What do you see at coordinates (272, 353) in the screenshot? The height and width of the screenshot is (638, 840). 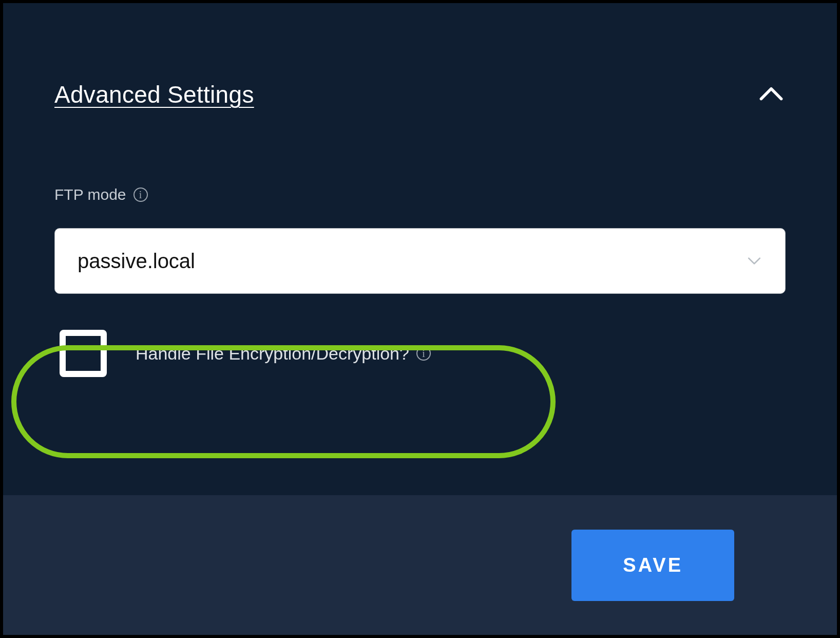 I see `encryption-label: Handle File Encryption/Decryption?` at bounding box center [272, 353].